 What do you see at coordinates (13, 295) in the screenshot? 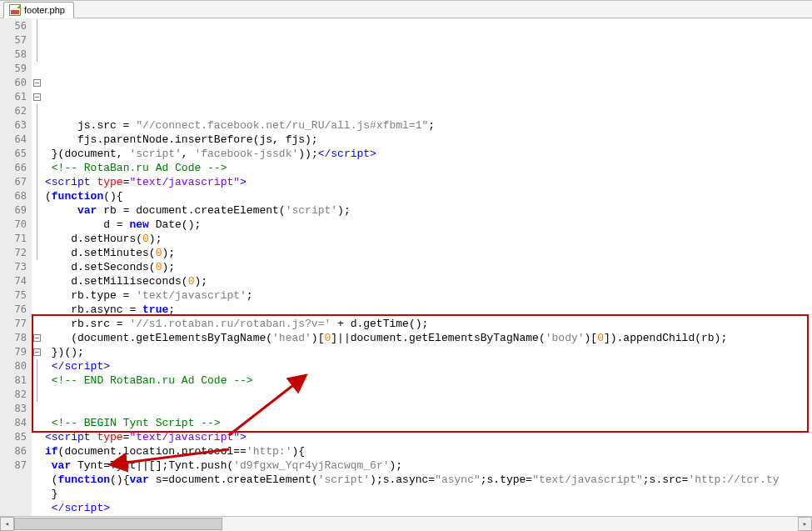
I see `line-number: 75` at bounding box center [13, 295].